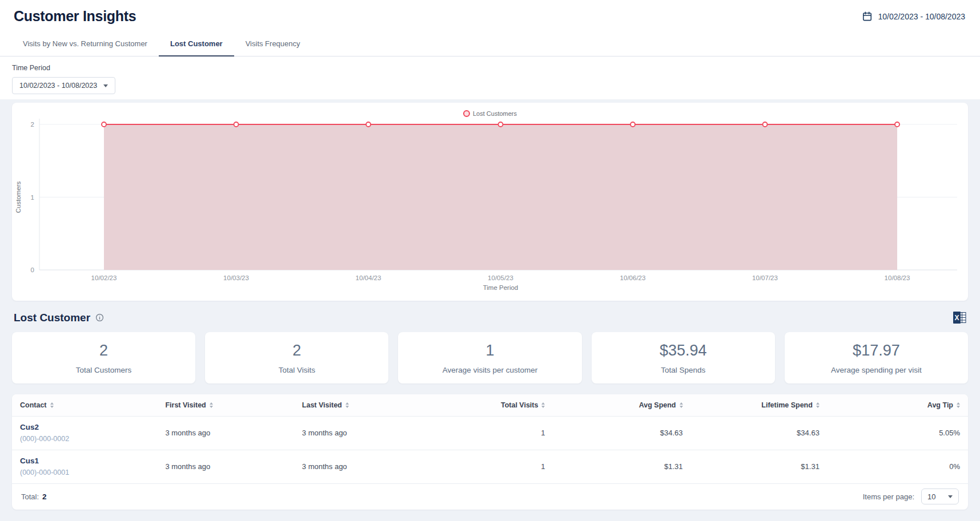 This screenshot has width=980, height=521. What do you see at coordinates (876, 358) in the screenshot?
I see `stat-card: $17.97Average spending per visit` at bounding box center [876, 358].